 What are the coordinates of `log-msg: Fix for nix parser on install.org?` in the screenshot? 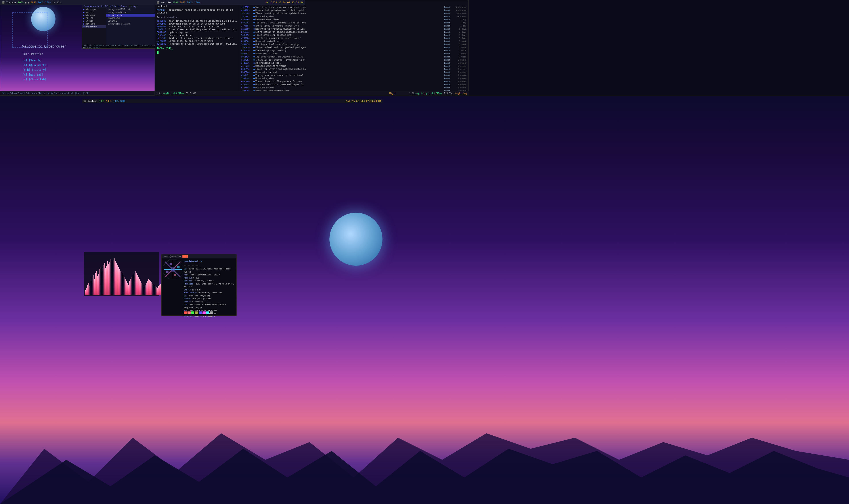 It's located at (350, 38).